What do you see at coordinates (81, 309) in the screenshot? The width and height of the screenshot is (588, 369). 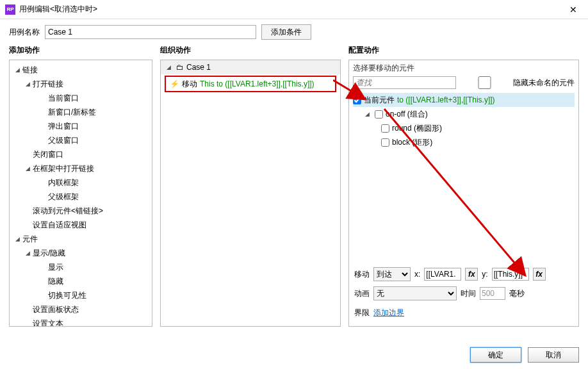 I see `tree-item: 设置面板状态` at bounding box center [81, 309].